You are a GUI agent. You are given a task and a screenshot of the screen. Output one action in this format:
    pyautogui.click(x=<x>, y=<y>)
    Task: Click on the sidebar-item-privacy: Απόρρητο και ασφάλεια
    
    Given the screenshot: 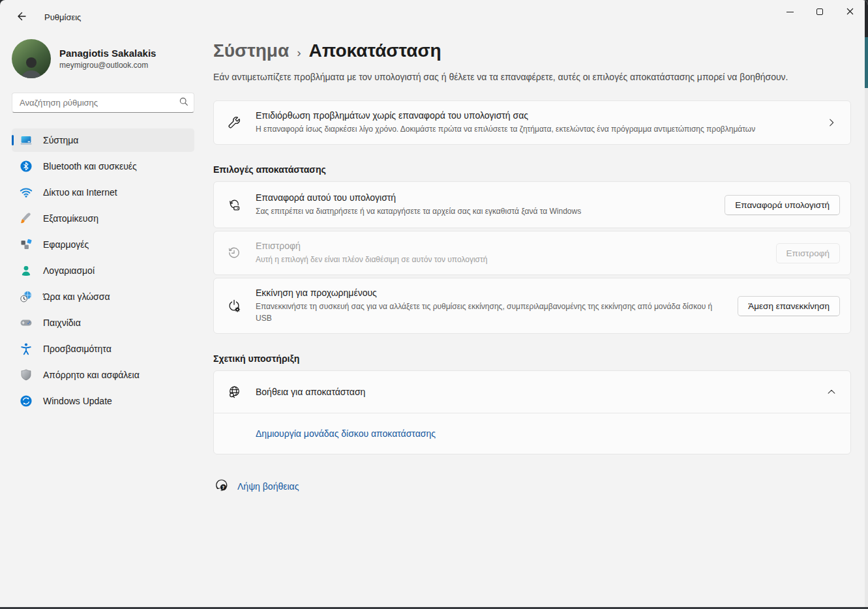 What is the action you would take?
    pyautogui.click(x=103, y=375)
    